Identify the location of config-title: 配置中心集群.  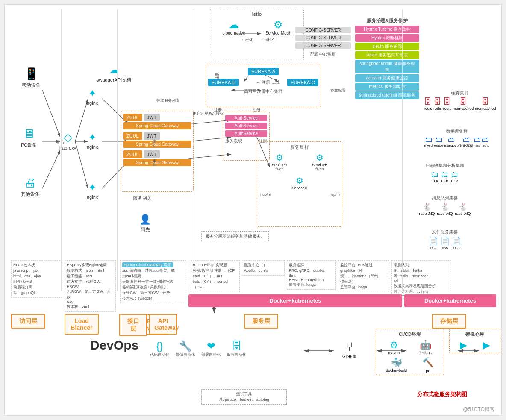
(323, 54).